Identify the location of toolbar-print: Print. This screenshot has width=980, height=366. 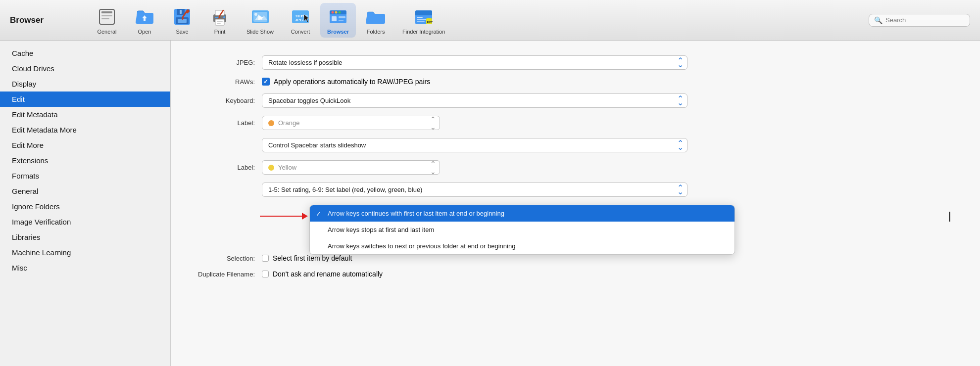
(220, 20).